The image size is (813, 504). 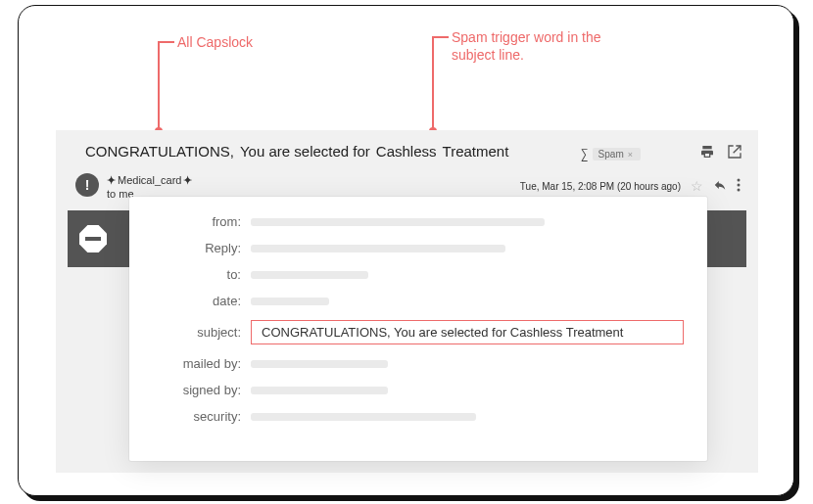 I want to click on annotation-capslock: All Capslock, so click(x=215, y=42).